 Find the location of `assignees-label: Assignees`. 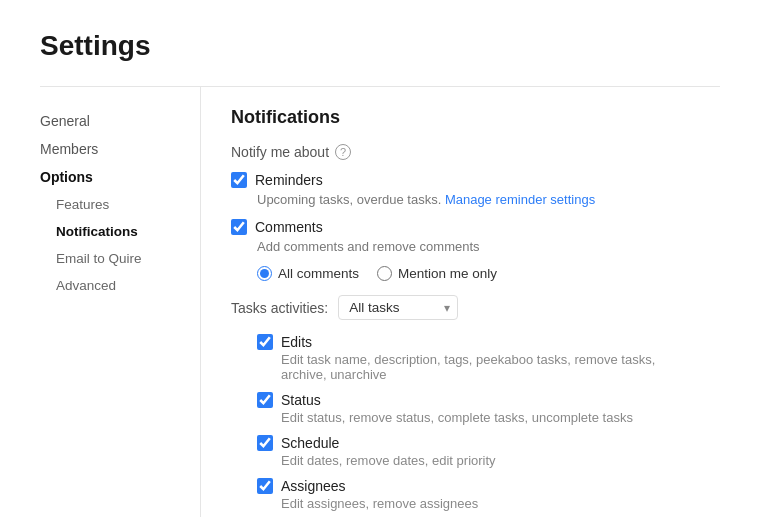

assignees-label: Assignees is located at coordinates (314, 486).